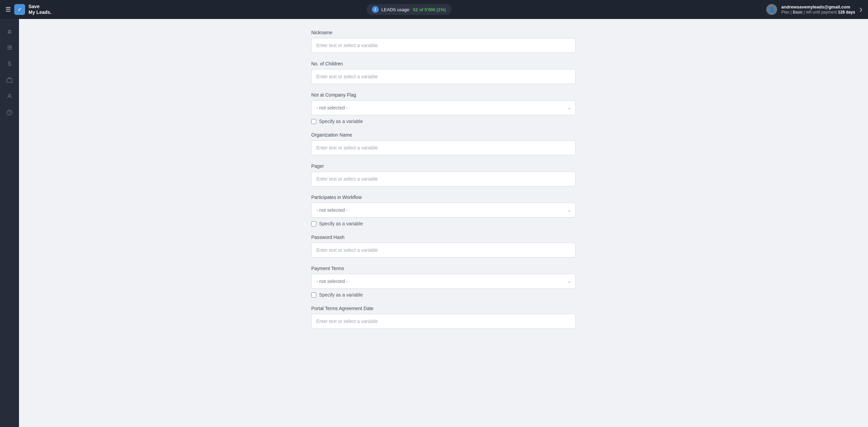 The image size is (868, 427). What do you see at coordinates (443, 210) in the screenshot?
I see `select-wrapper-participates_in_workflow: - not selected -⌄` at bounding box center [443, 210].